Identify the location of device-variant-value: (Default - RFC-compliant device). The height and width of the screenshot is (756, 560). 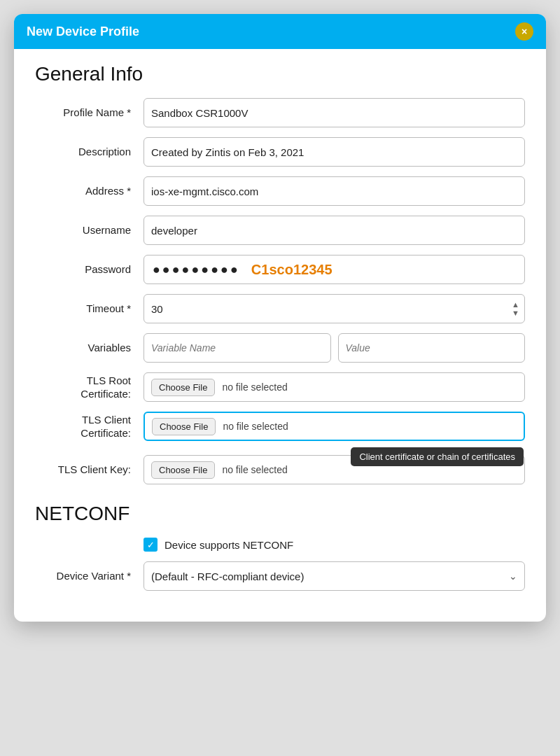
(227, 577).